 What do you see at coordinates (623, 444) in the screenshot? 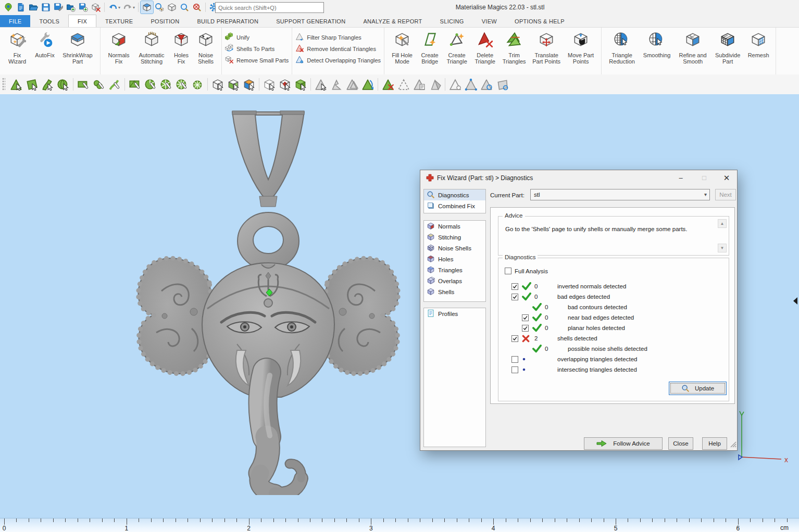
I see `follow-advice-button: Follow Advice` at bounding box center [623, 444].